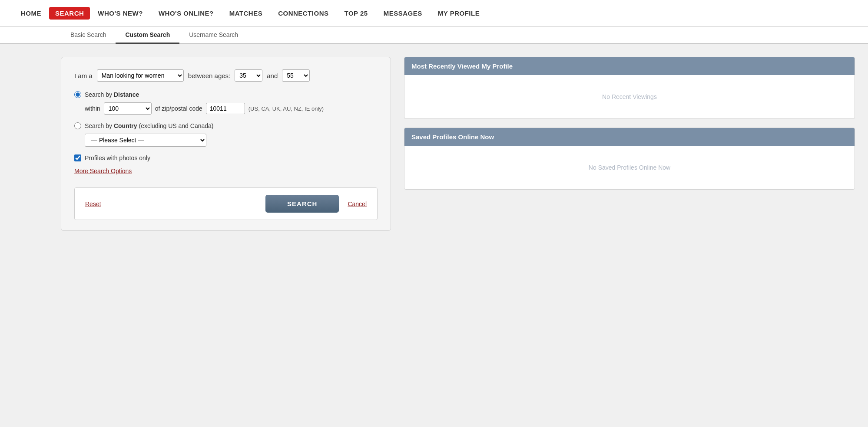 The height and width of the screenshot is (427, 868). What do you see at coordinates (303, 13) in the screenshot?
I see `nav-connections: CONNECTIONS` at bounding box center [303, 13].